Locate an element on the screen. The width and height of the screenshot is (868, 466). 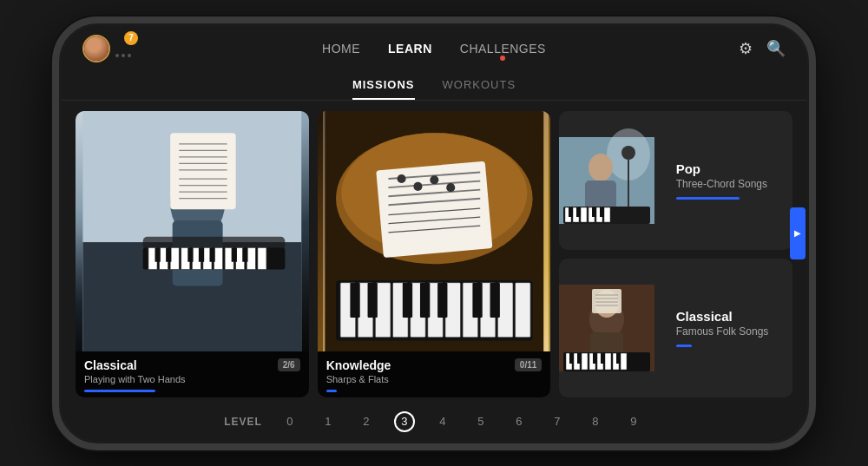
level-1: 1 is located at coordinates (328, 422).